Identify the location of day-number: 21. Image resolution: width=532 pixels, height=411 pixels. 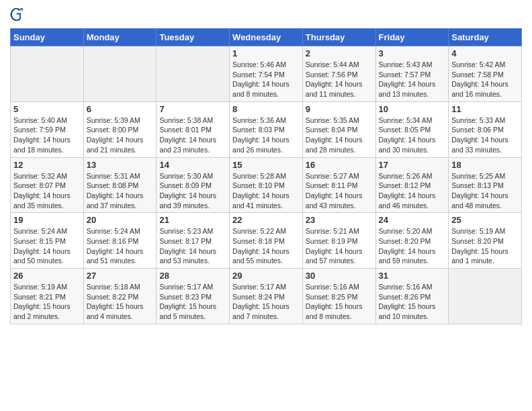
(193, 220).